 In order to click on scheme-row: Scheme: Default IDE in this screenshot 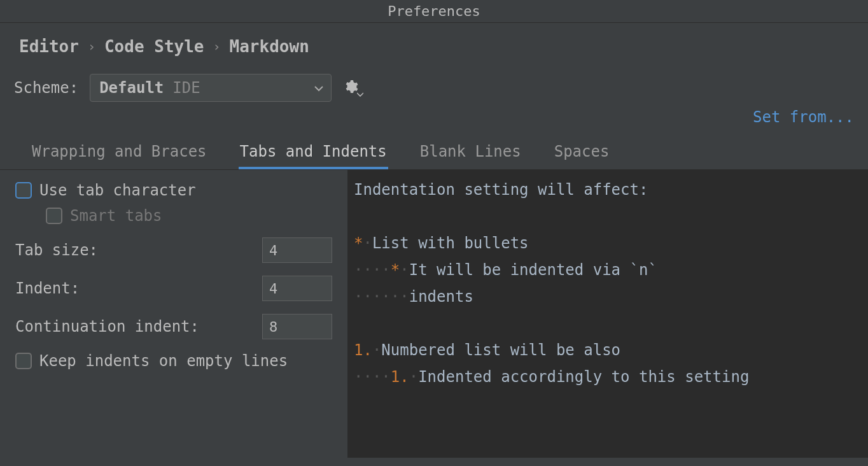, I will do `click(434, 85)`.